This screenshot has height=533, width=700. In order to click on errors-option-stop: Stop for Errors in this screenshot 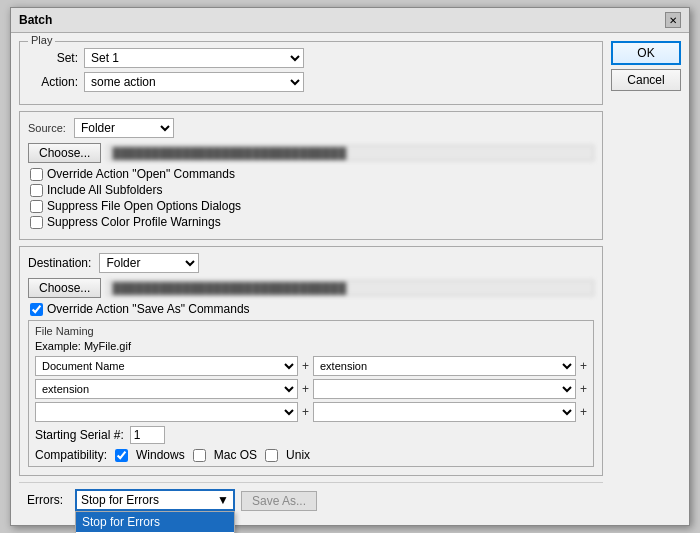, I will do `click(155, 522)`.